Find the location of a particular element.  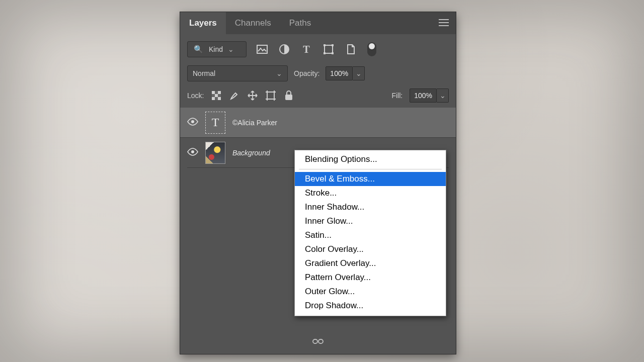

menu-item-satin: Satin... is located at coordinates (370, 235).